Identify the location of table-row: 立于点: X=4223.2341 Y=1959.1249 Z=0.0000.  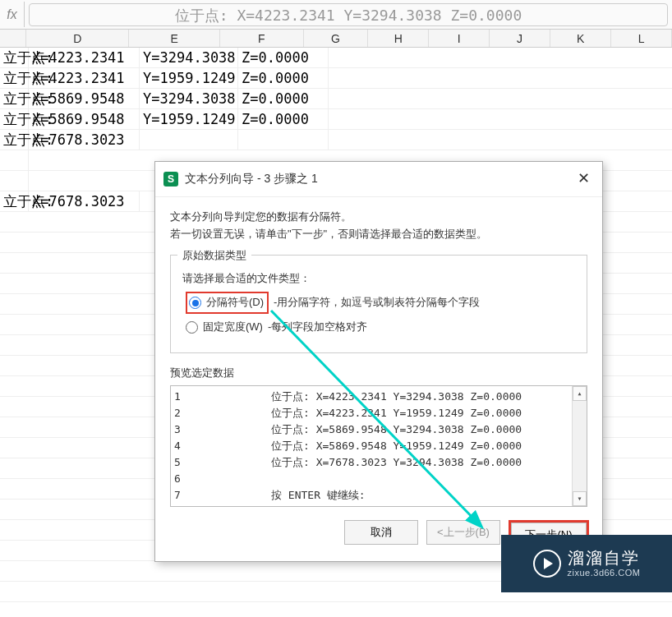
(336, 79).